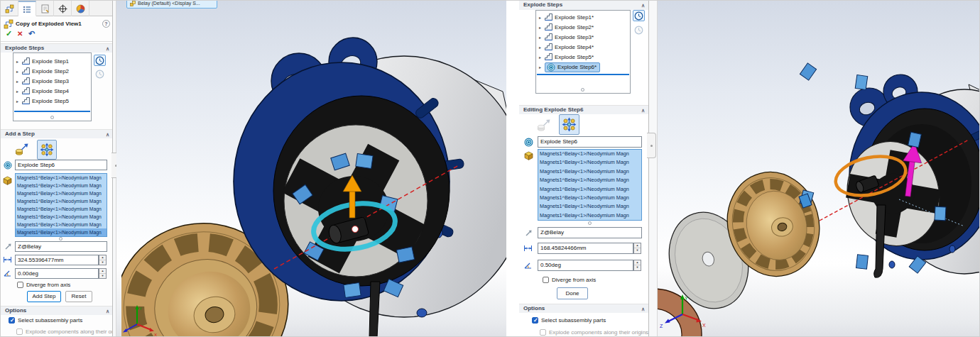  I want to click on explode-step-row: ▸Explode Step4*, so click(583, 47).